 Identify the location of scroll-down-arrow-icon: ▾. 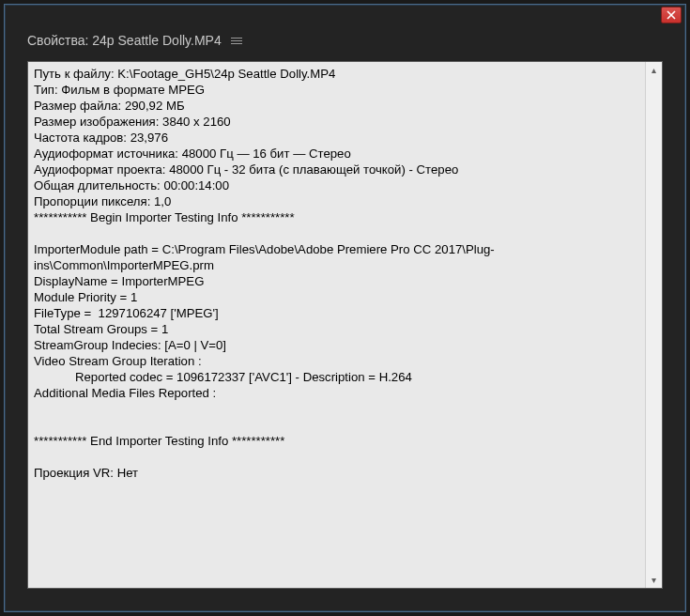
(653, 580).